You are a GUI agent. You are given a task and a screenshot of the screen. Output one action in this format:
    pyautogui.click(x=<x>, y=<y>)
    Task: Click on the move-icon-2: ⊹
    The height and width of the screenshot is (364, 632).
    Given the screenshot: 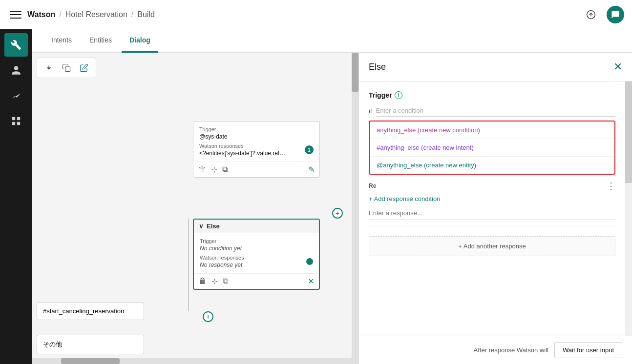 What is the action you would take?
    pyautogui.click(x=215, y=281)
    